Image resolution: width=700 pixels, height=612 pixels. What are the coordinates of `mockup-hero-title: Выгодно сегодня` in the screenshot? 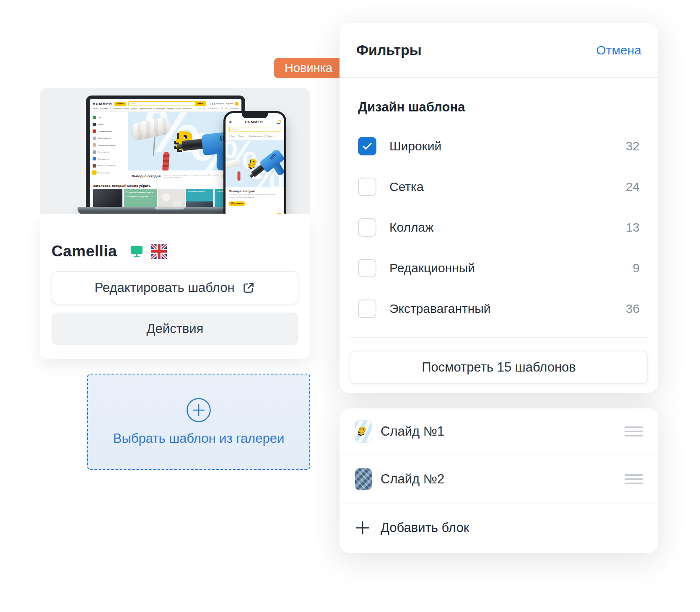 It's located at (146, 176).